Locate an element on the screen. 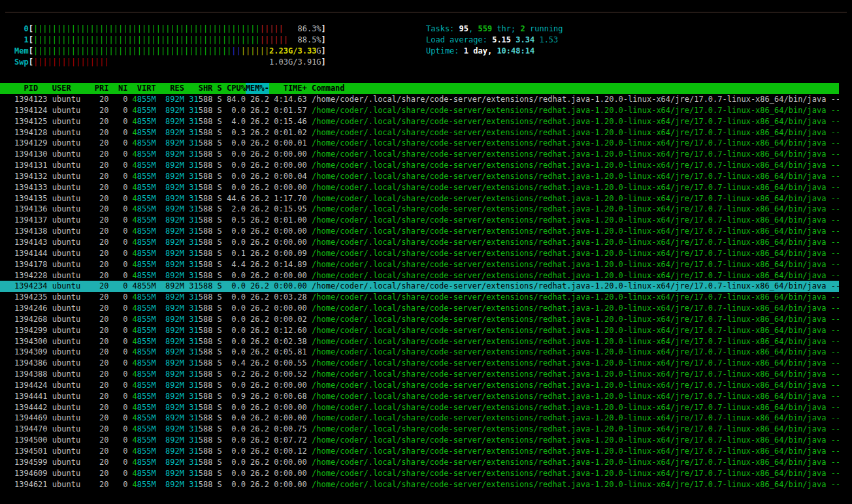  cell-time: 0:00.01 is located at coordinates (290, 144).